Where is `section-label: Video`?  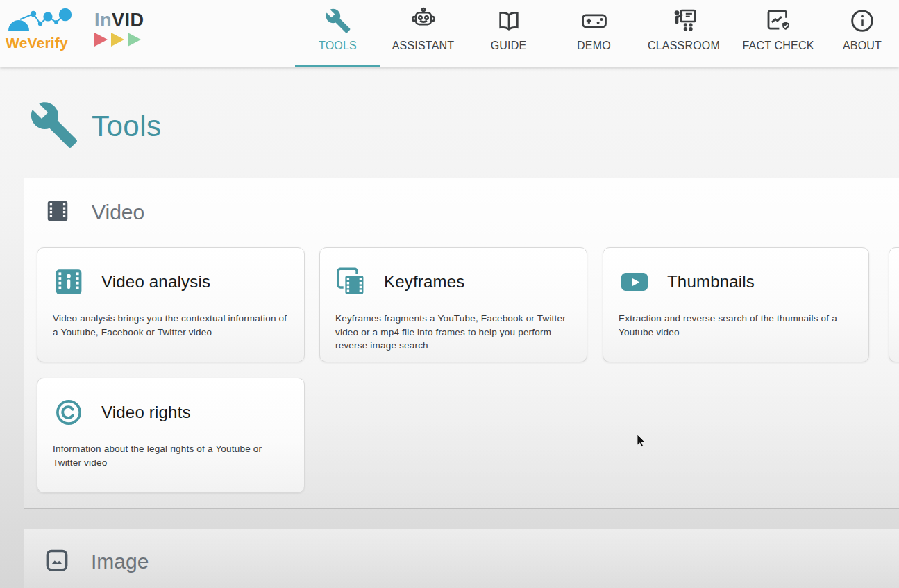 section-label: Video is located at coordinates (118, 212).